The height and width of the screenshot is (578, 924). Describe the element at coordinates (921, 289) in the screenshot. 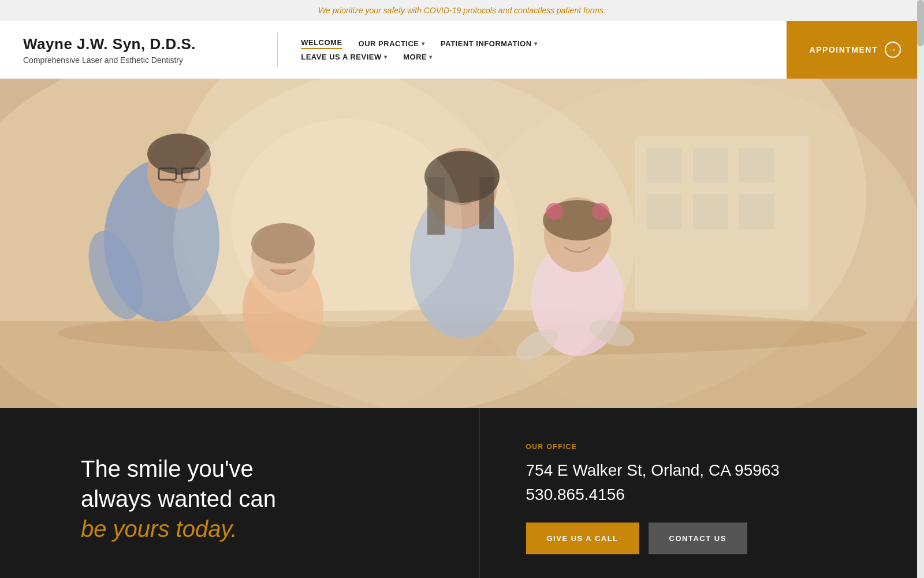

I see `scrollbar` at that location.